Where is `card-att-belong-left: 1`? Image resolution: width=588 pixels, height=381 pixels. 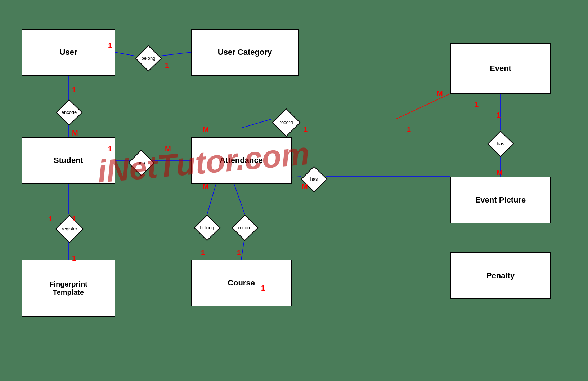 card-att-belong-left: 1 is located at coordinates (203, 253).